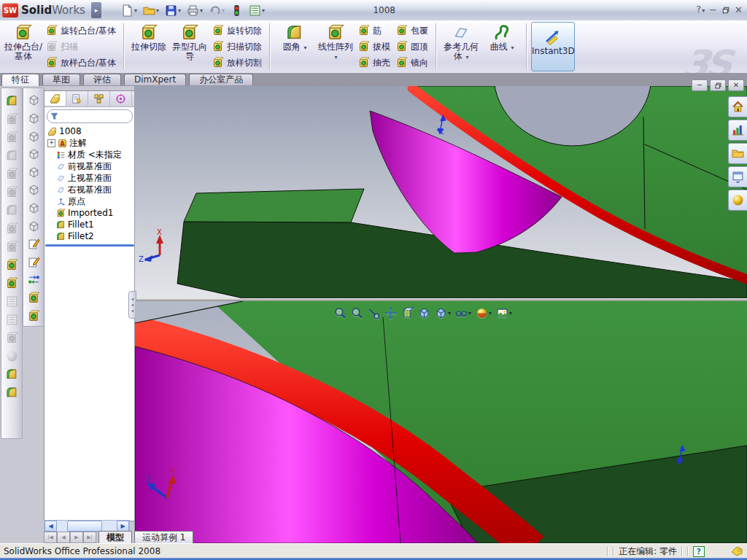  Describe the element at coordinates (413, 63) in the screenshot. I see `mirror-button: 镜向` at that location.